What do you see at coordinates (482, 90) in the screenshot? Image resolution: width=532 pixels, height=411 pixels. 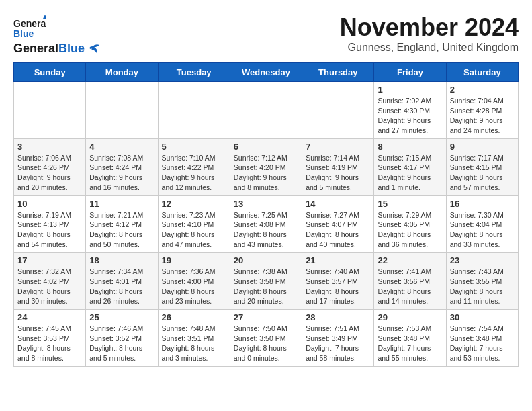 I see `day-number: 2` at bounding box center [482, 90].